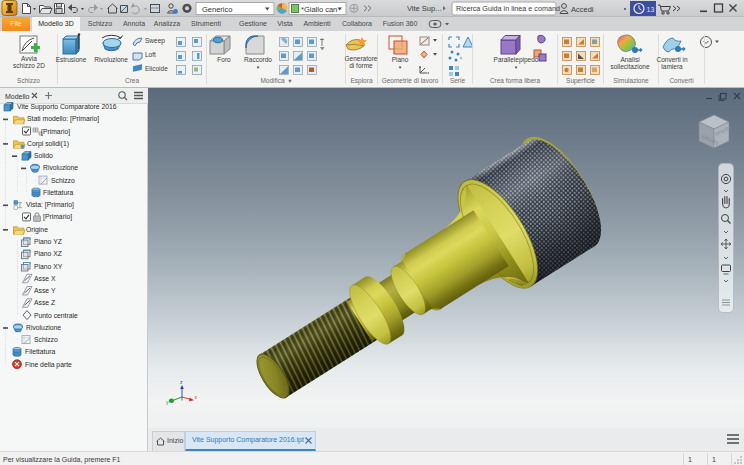 The width and height of the screenshot is (744, 465). I want to click on svg-text: 13, so click(651, 10).